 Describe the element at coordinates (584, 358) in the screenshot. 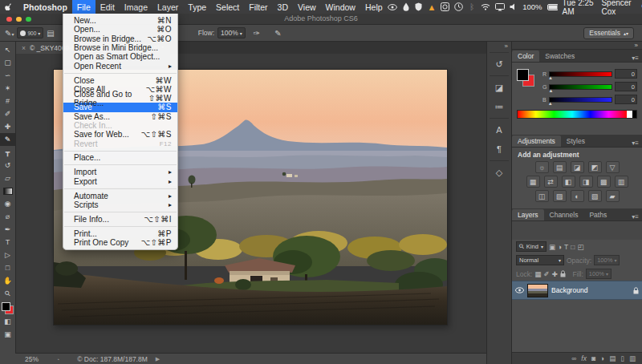

I see `layer-style-icon: fx` at that location.